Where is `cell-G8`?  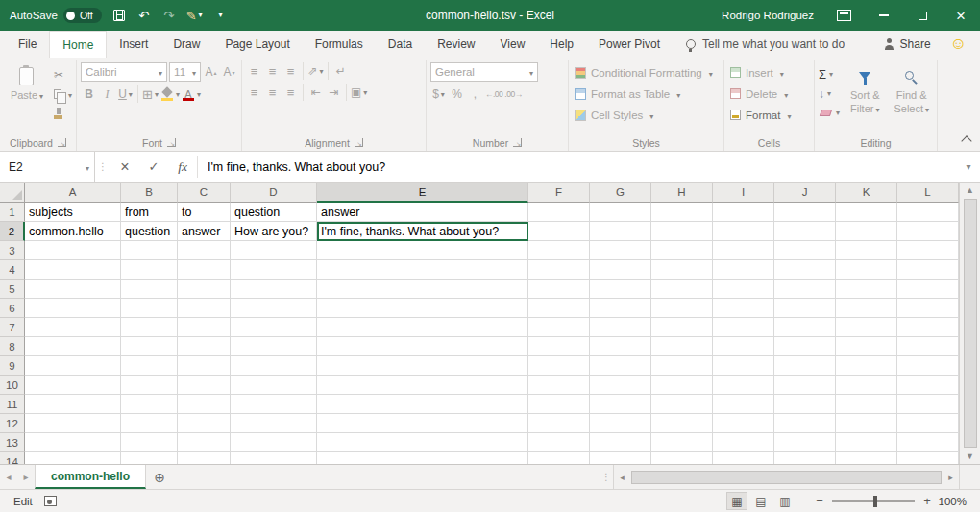
cell-G8 is located at coordinates (621, 347).